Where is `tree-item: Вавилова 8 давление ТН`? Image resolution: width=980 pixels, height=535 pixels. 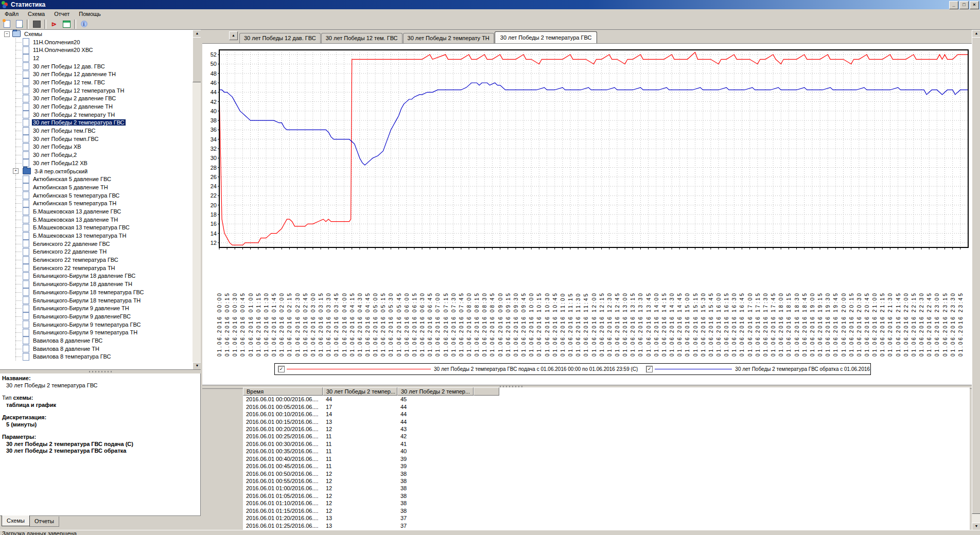 tree-item: Вавилова 8 давление ТН is located at coordinates (96, 349).